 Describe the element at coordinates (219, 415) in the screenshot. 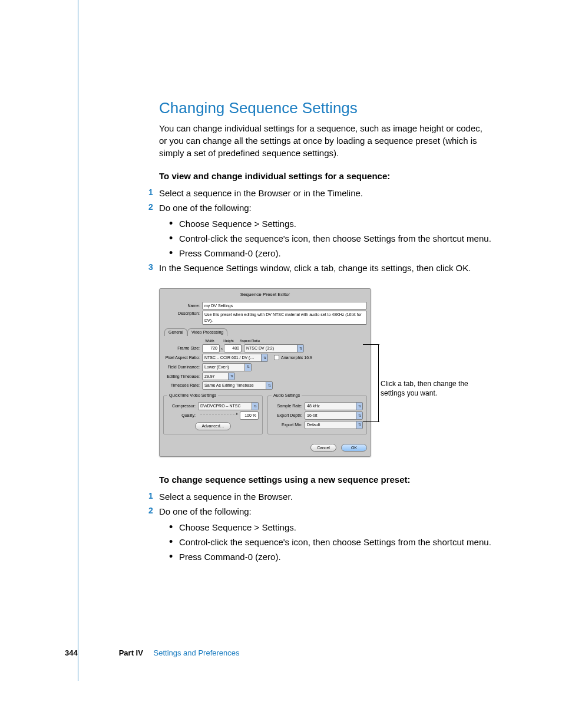

I see `quality-slider` at that location.